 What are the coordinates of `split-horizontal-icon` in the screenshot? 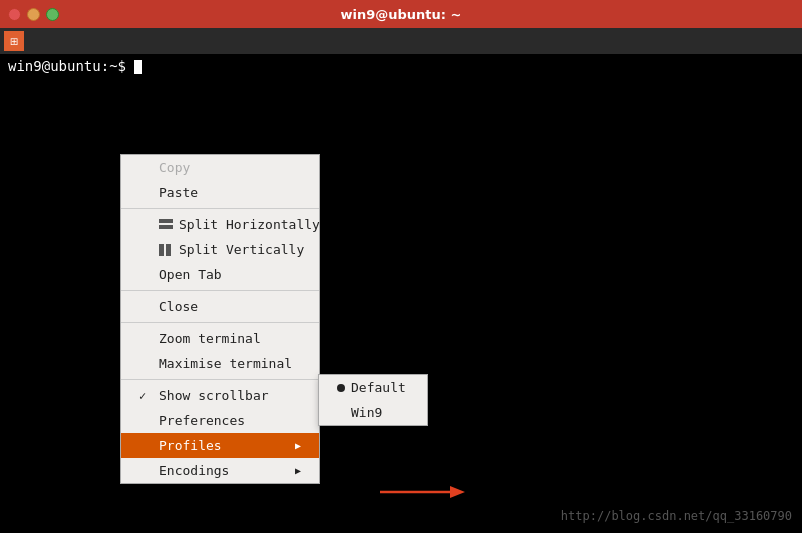 It's located at (166, 225).